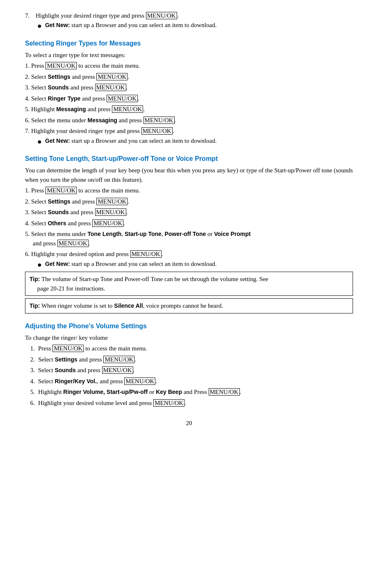 Image resolution: width=378 pixels, height=588 pixels. Describe the element at coordinates (195, 265) in the screenshot. I see `section2-bullet: ● Get New: start up a Browser and you ca…` at that location.